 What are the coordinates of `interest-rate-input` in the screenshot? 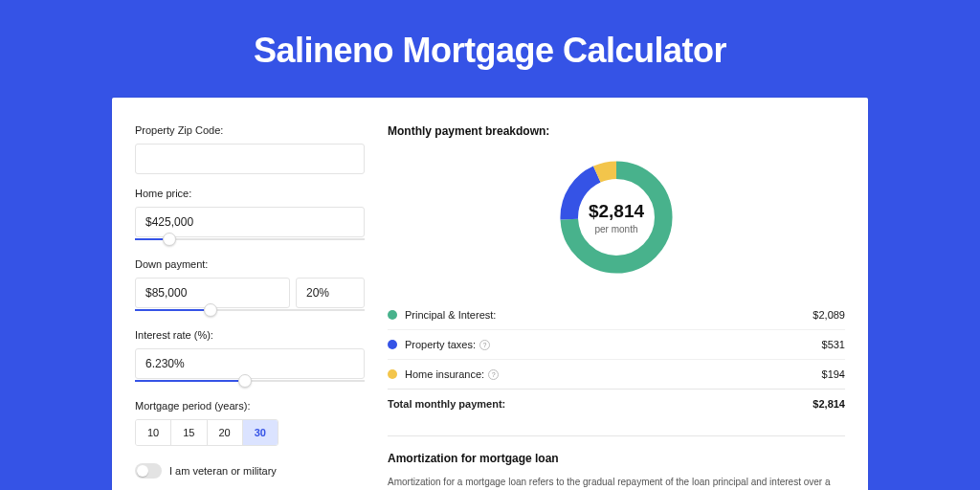 It's located at (250, 364).